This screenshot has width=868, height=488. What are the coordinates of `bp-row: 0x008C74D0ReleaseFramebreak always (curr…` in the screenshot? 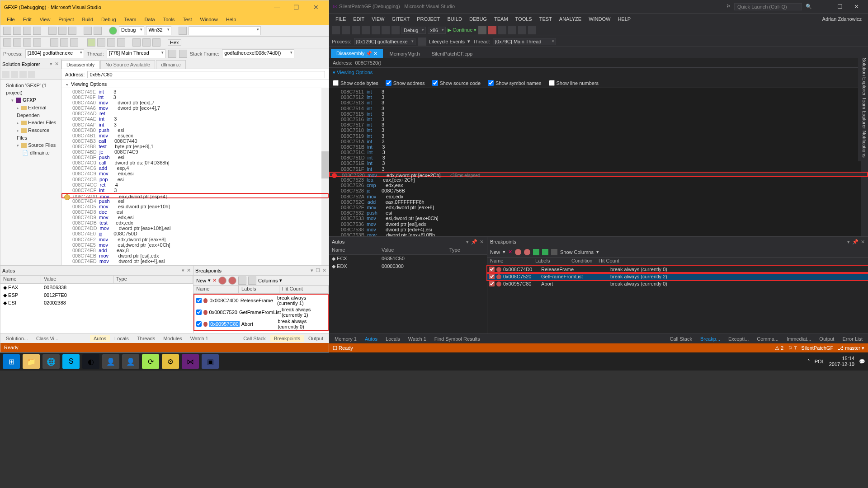 It's located at (261, 300).